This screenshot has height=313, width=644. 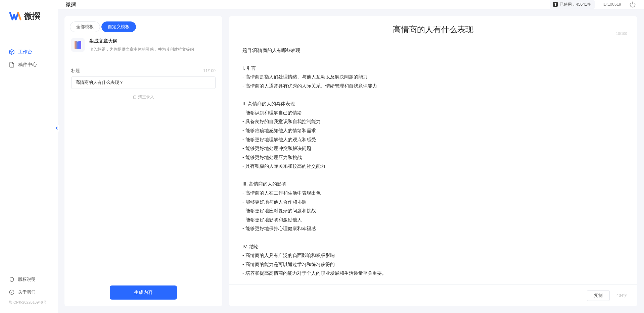 I want to click on sidebar-bottom: 版权说明 关于我们 鄂ICP备2022016946号, so click(x=29, y=293).